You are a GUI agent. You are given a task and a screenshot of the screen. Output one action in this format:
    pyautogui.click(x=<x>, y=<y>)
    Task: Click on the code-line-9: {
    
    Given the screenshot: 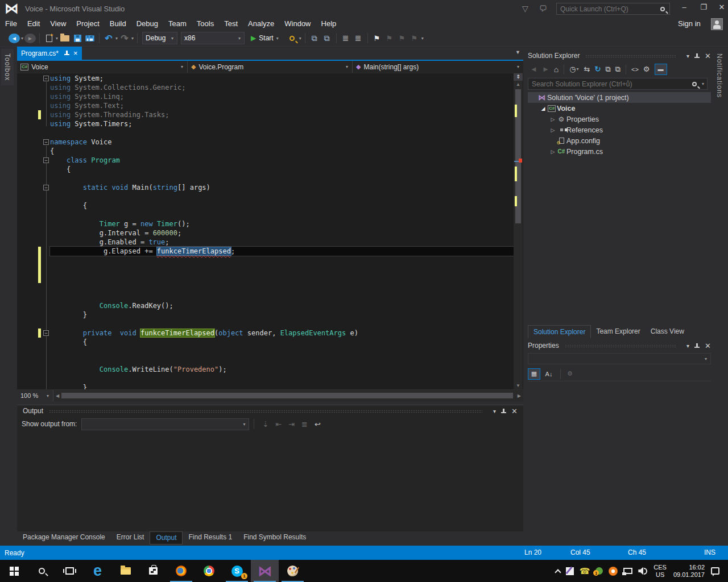 What is the action you would take?
    pyautogui.click(x=282, y=151)
    